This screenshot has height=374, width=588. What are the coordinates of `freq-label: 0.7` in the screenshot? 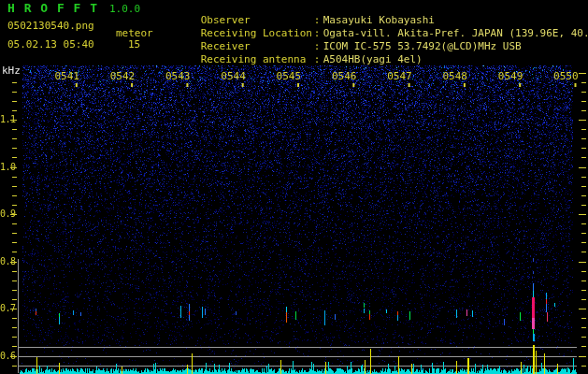 It's located at (7, 309).